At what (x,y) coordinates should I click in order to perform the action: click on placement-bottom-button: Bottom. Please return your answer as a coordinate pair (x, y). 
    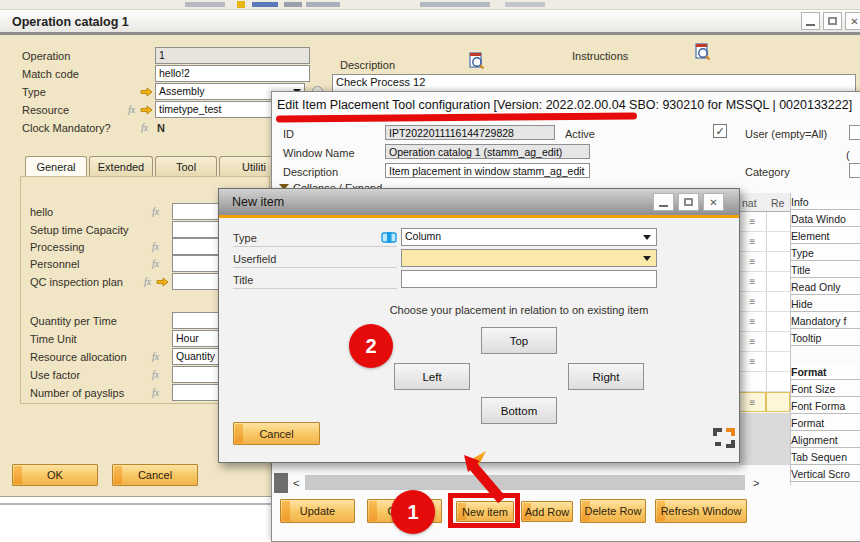
    Looking at the image, I should click on (519, 410).